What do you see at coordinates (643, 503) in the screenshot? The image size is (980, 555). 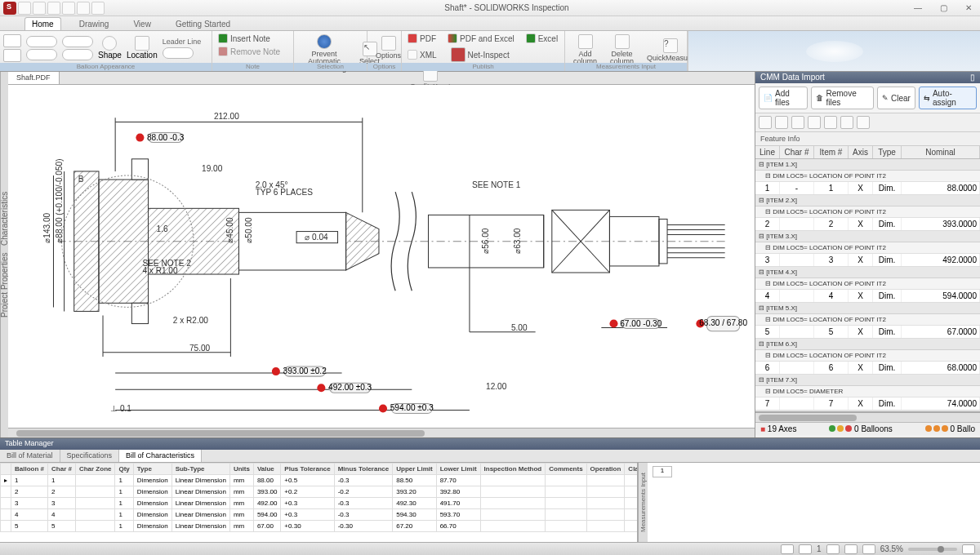 I see `measurements-strip-label: Measurements Input` at bounding box center [643, 503].